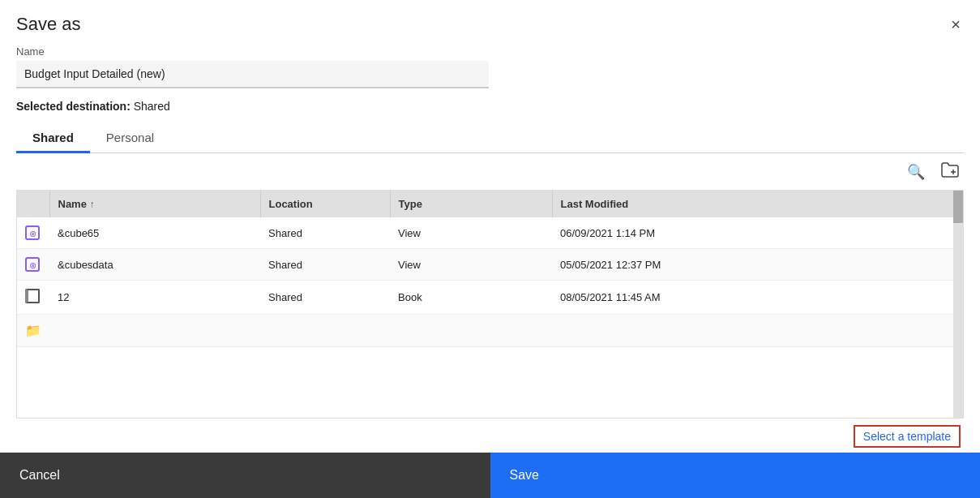  Describe the element at coordinates (33, 331) in the screenshot. I see `folder-row-icon: 📁` at that location.